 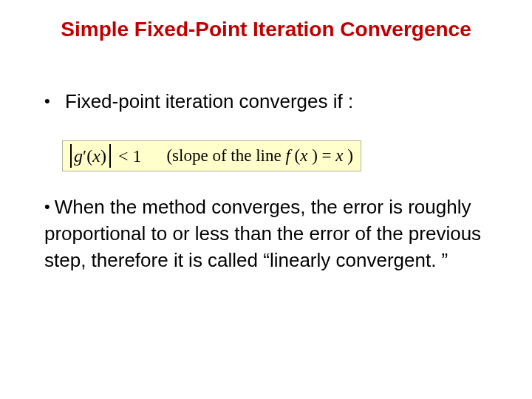 What do you see at coordinates (260, 156) in the screenshot?
I see `formula-note: (slope of the line f (x ) = x )` at bounding box center [260, 156].